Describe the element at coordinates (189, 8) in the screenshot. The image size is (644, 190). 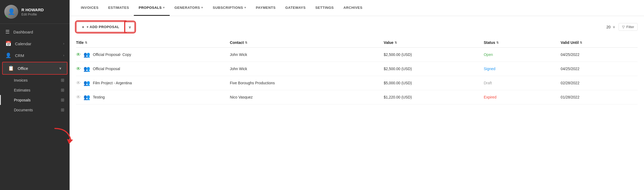
I see `tab-generators: GENERATORS ▾` at that location.